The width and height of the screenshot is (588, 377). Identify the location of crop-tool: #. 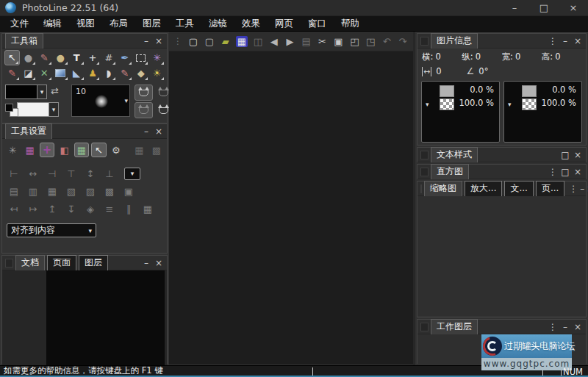
(109, 57).